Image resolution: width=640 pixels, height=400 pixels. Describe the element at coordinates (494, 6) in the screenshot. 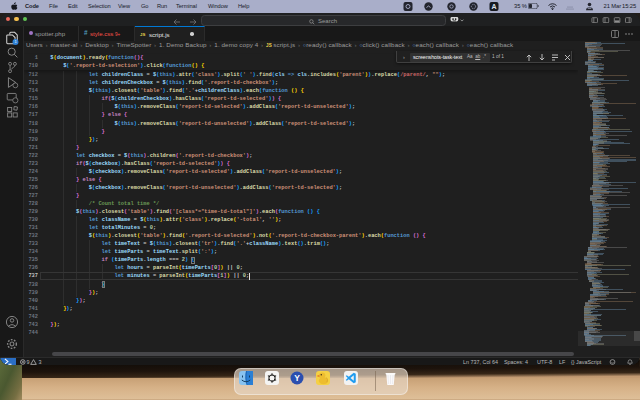

I see `svg-text: A` at that location.